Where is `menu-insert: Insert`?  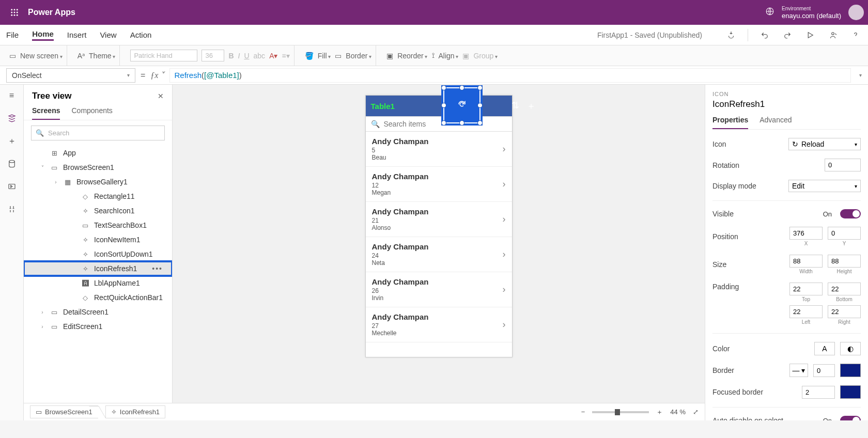 menu-insert: Insert is located at coordinates (77, 35).